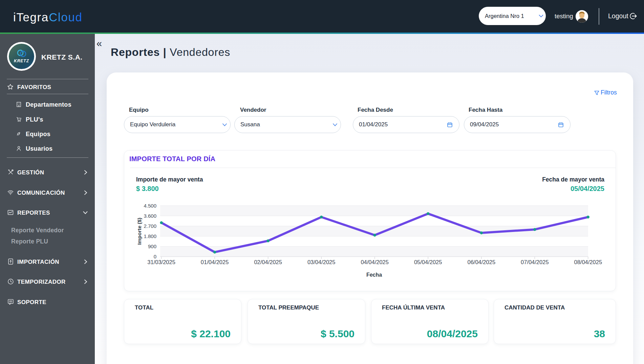 This screenshot has width=644, height=364. What do you see at coordinates (150, 206) in the screenshot?
I see `svg-text: 4.500` at bounding box center [150, 206].